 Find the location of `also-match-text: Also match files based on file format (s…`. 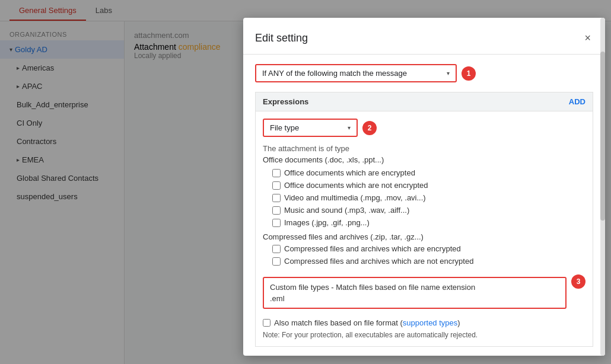

also-match-text: Also match files based on file format (s… is located at coordinates (367, 323).